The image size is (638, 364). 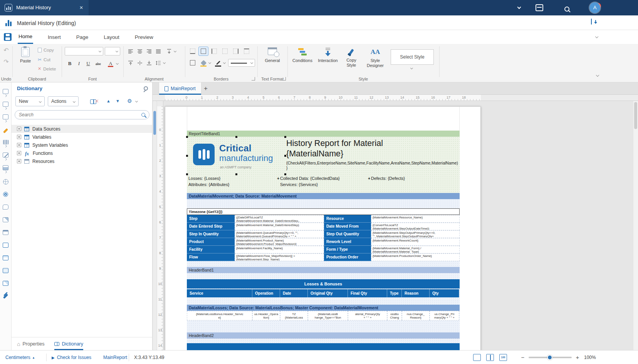 What do you see at coordinates (131, 51) in the screenshot?
I see `align-left-button` at bounding box center [131, 51].